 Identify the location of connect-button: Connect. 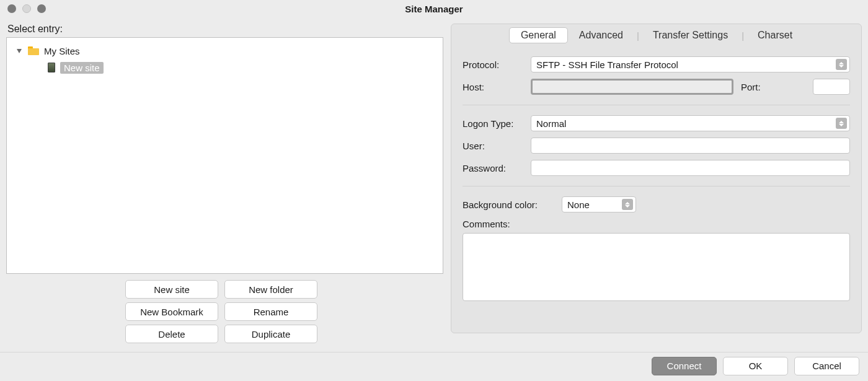
(684, 366).